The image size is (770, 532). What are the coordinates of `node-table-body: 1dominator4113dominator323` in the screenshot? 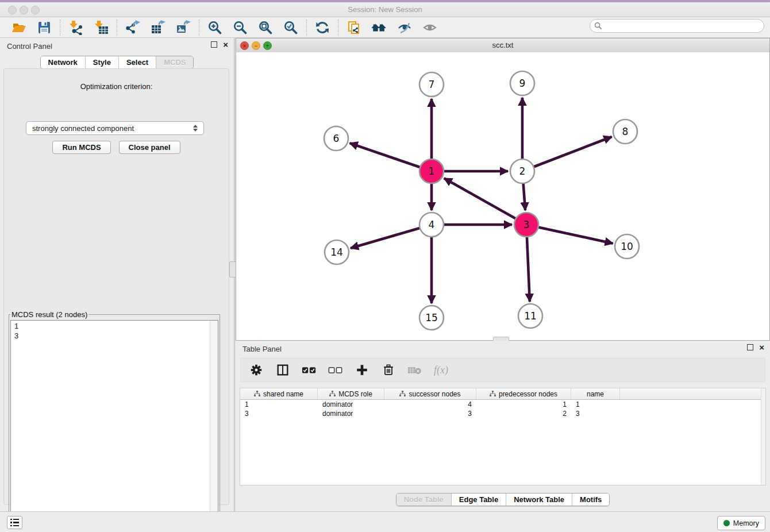 It's located at (503, 409).